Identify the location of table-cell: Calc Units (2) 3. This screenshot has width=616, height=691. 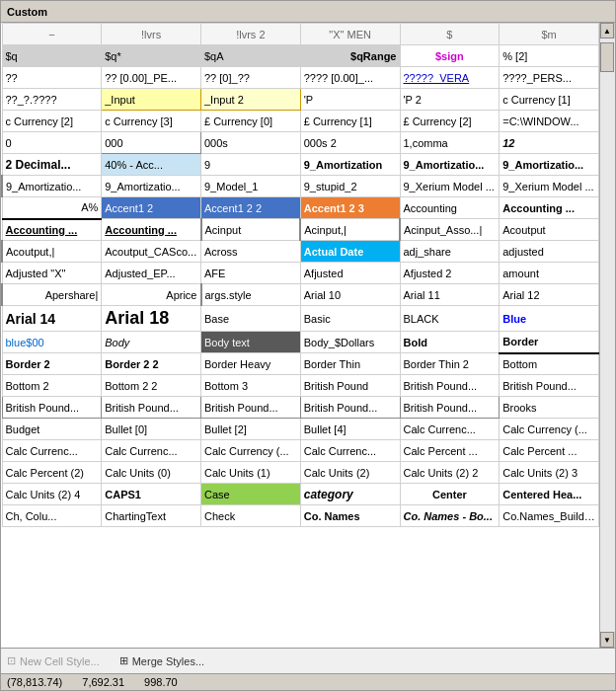
(549, 473).